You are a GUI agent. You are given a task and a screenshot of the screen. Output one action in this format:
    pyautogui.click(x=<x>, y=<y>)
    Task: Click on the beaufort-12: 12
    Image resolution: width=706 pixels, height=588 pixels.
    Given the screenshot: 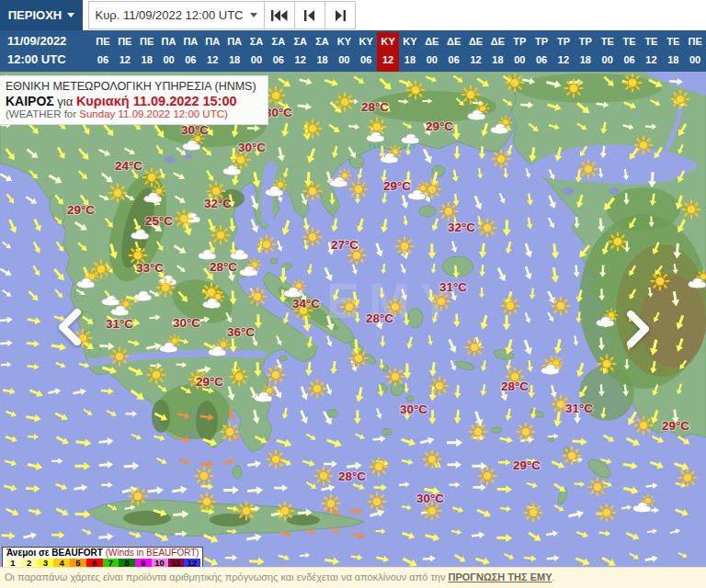 What is the action you would take?
    pyautogui.click(x=192, y=562)
    